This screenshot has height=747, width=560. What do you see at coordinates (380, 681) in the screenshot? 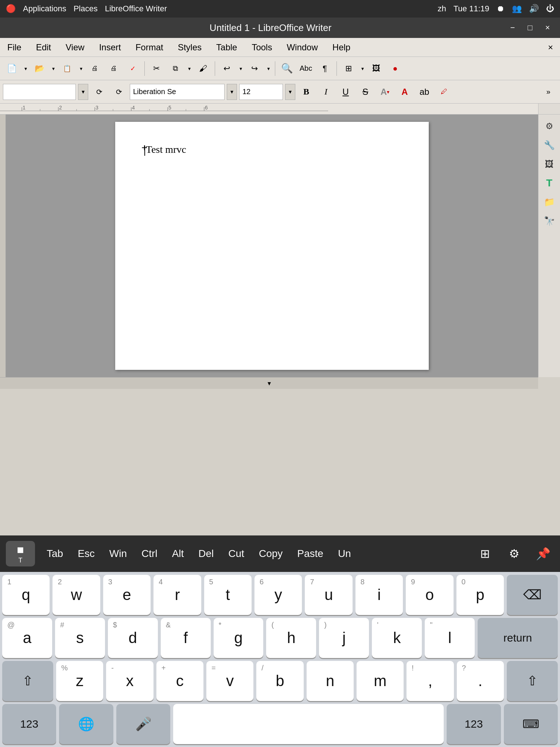
I see `key-m: m` at bounding box center [380, 681].